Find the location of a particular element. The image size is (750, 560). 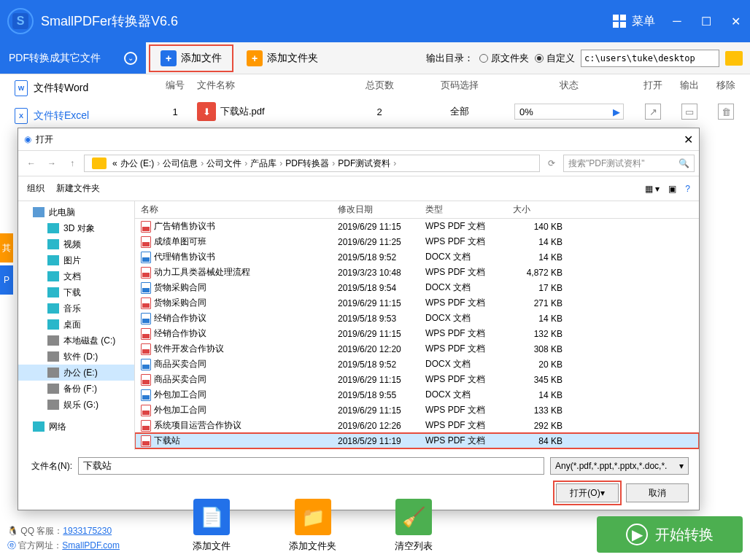

back-button: ← is located at coordinates (31, 163).